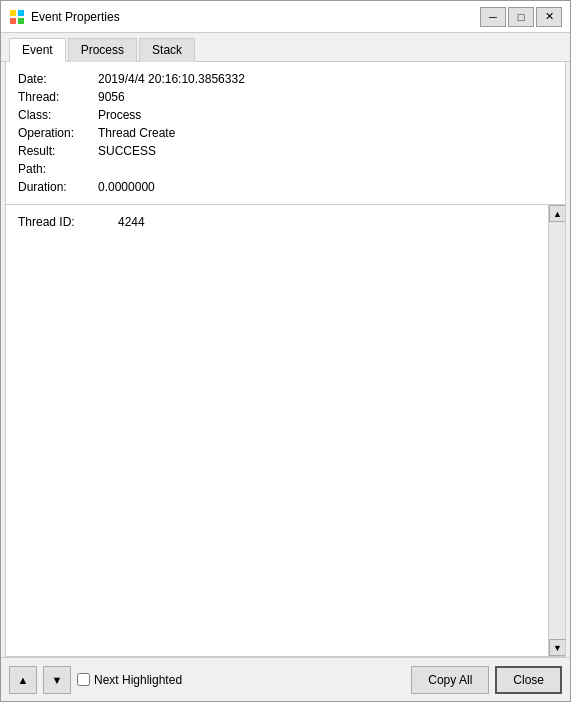 Image resolution: width=571 pixels, height=702 pixels. Describe the element at coordinates (241, 680) in the screenshot. I see `next-highlighted-container: Next Highlighted` at that location.